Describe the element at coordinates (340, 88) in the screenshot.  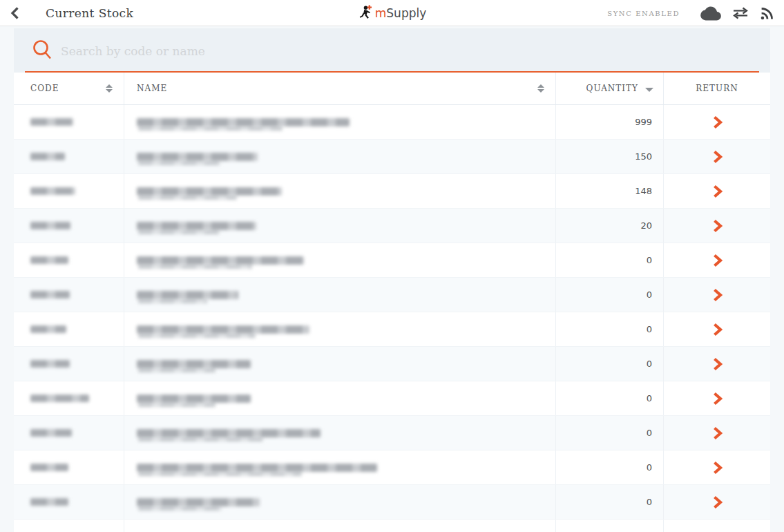
I see `column-header-name: NAME` at that location.